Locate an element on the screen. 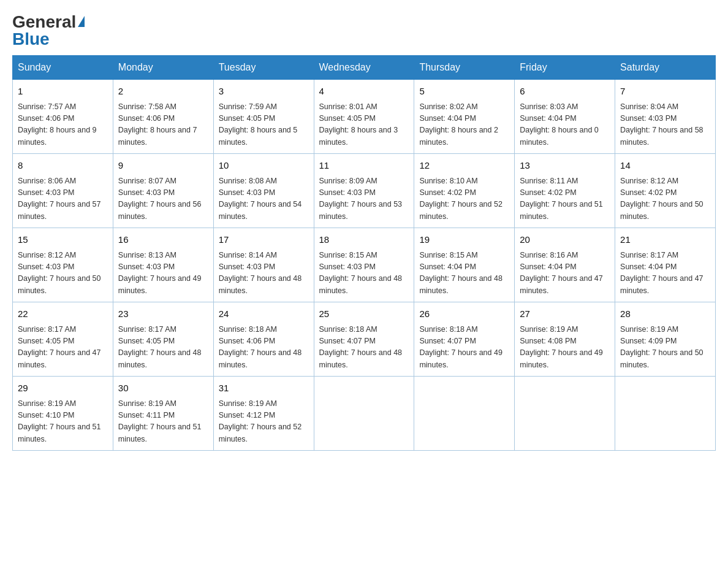  calendar-week-5: 29Sunrise: 8:19 AMSunset: 4:10 PMDayligh… is located at coordinates (364, 413).